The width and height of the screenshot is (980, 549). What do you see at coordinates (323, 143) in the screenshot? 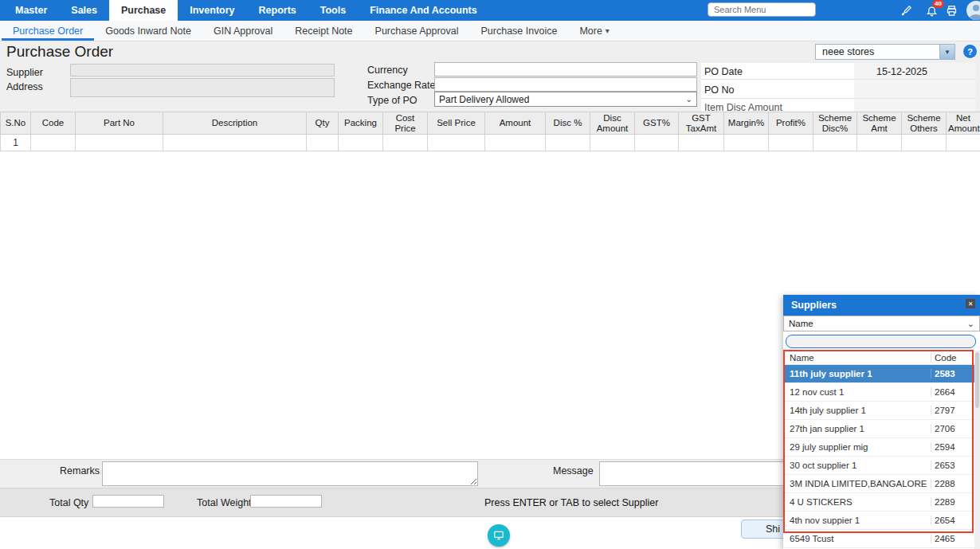
I see `item-cell-qty` at bounding box center [323, 143].